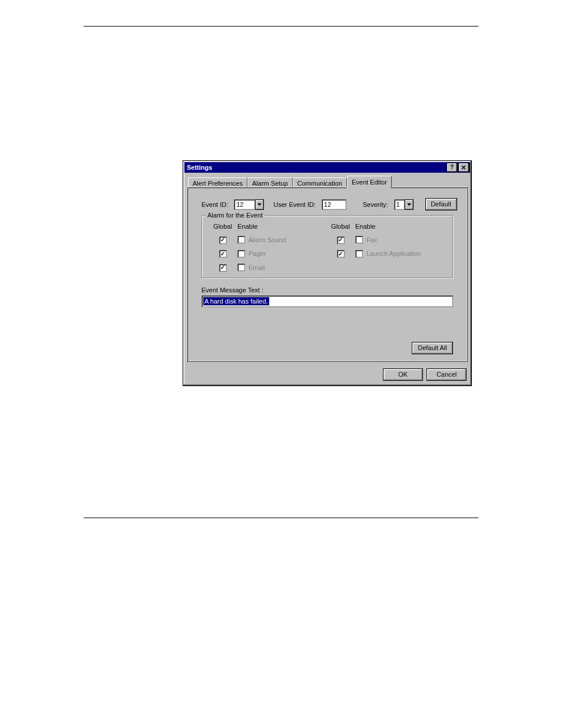  Describe the element at coordinates (328, 297) in the screenshot. I see `event-message-section: Event Message Text : A hard disk has fai…` at that location.